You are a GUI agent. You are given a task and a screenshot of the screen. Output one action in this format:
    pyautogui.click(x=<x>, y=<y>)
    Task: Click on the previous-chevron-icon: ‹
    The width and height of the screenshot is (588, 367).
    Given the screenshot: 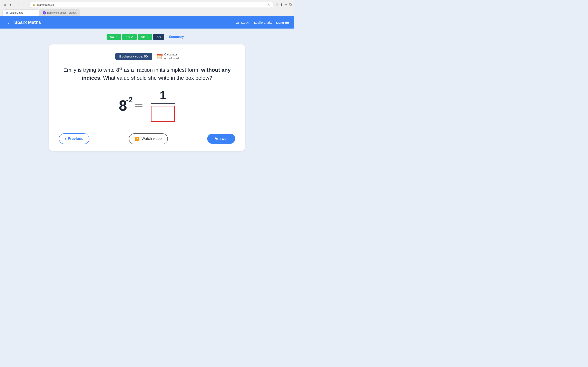 What is the action you would take?
    pyautogui.click(x=66, y=139)
    